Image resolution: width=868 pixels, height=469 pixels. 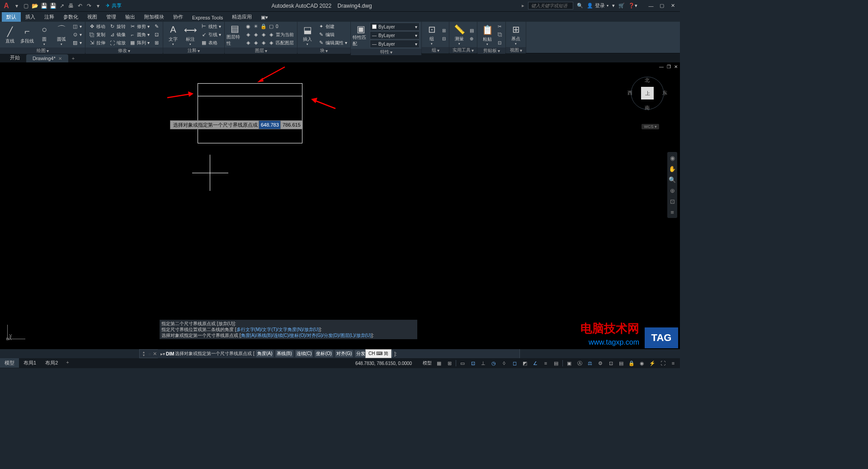 What do you see at coordinates (647, 108) in the screenshot?
I see `viewcube-south: 南` at bounding box center [647, 108].